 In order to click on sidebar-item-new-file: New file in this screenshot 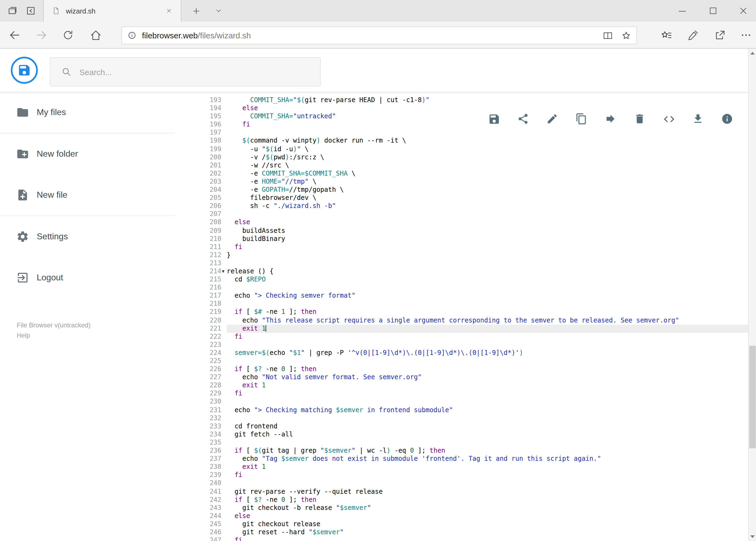, I will do `click(87, 195)`.